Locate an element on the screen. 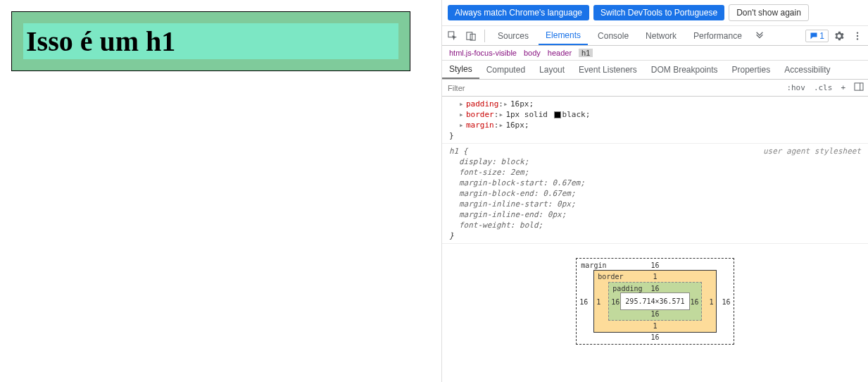  bm-padding-bottom: 16 is located at coordinates (655, 314).